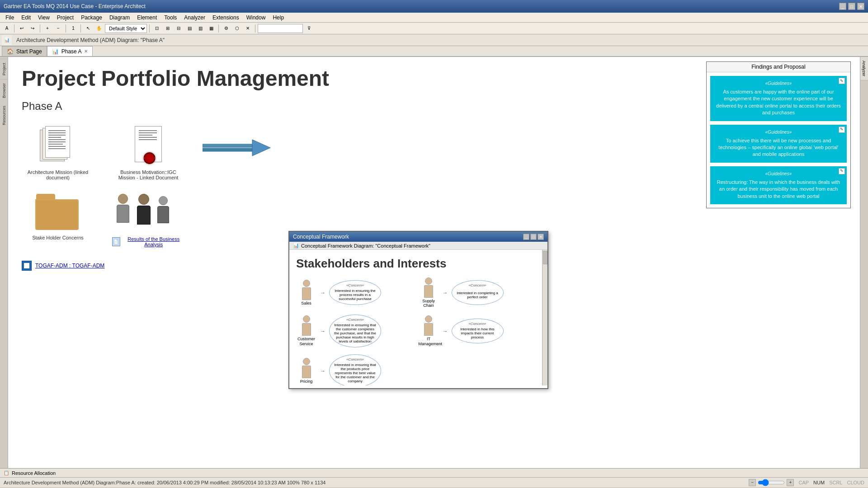  I want to click on arch-mission-item: Architecture Mission (linked document), so click(58, 153).